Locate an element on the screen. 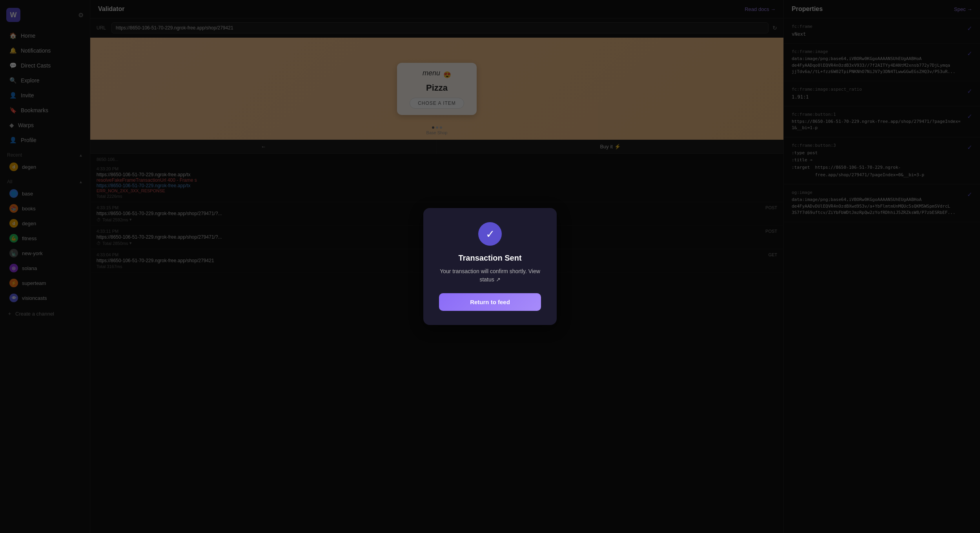 Image resolution: width=980 pixels, height=533 pixels. external-link-icon: ↗ is located at coordinates (498, 279).